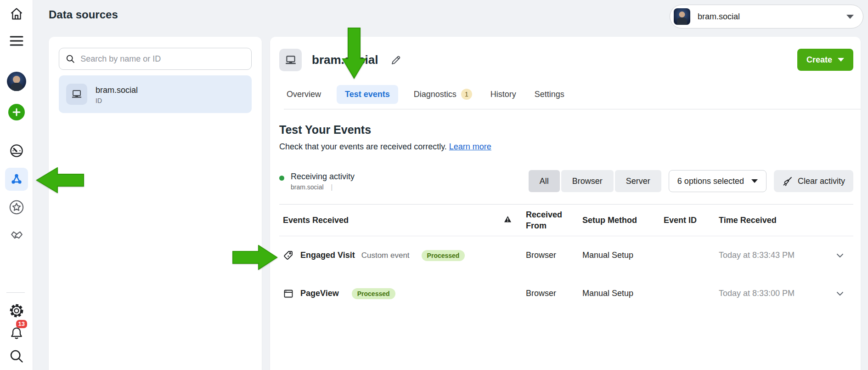 This screenshot has width=868, height=370. Describe the element at coordinates (317, 181) in the screenshot. I see `receiving-activity: Receiving activity bram.social |` at that location.